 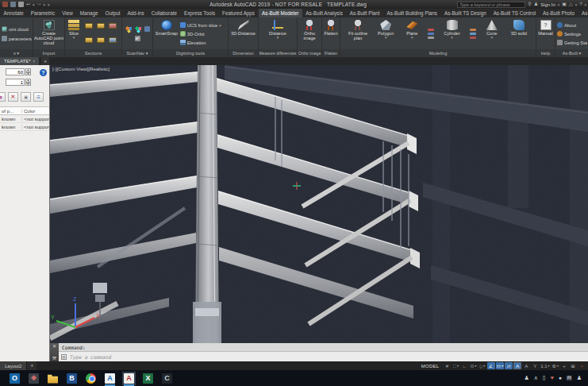 What do you see at coordinates (430, 366) in the screenshot?
I see `model-space-button: MODEL` at bounding box center [430, 366].